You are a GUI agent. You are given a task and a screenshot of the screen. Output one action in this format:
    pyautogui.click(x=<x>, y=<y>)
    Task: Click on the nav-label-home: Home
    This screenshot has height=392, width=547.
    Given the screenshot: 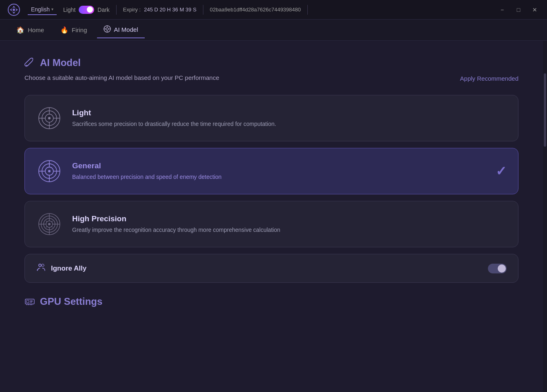 What is the action you would take?
    pyautogui.click(x=36, y=30)
    